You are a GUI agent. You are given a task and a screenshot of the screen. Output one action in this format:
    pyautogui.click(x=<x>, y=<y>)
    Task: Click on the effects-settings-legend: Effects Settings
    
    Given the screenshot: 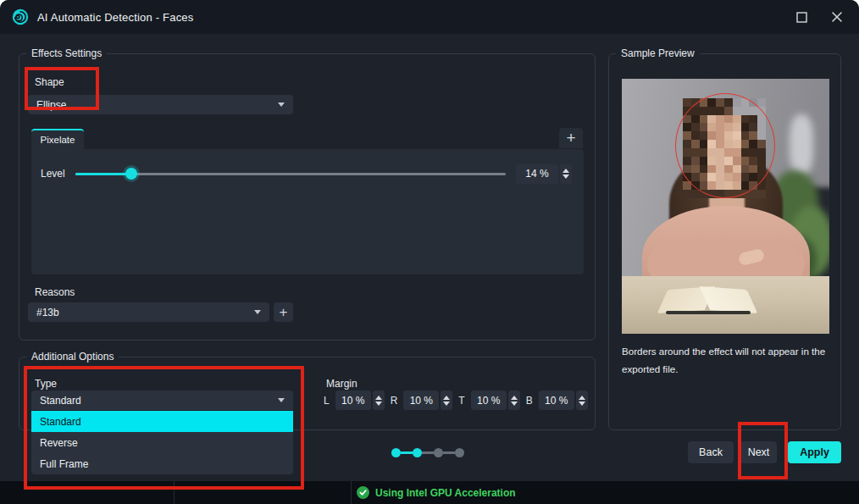 What is the action you would take?
    pyautogui.click(x=66, y=53)
    